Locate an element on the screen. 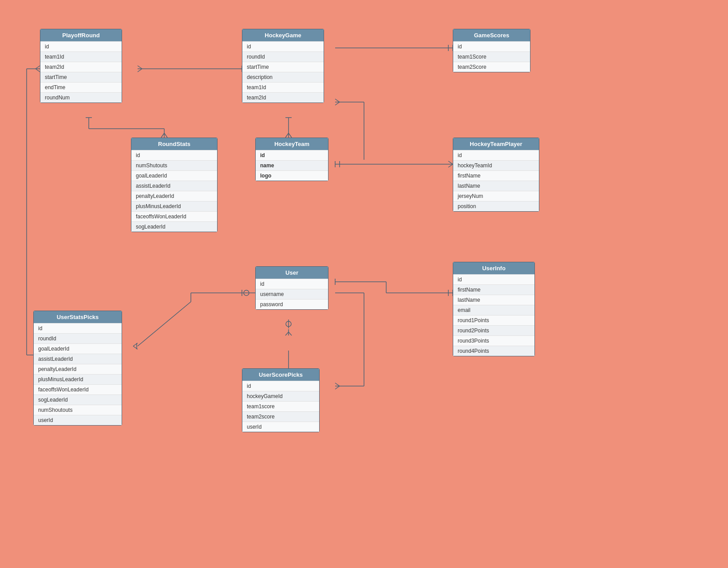 The height and width of the screenshot is (568, 728). field-ui-round4points: round4Points is located at coordinates (494, 351).